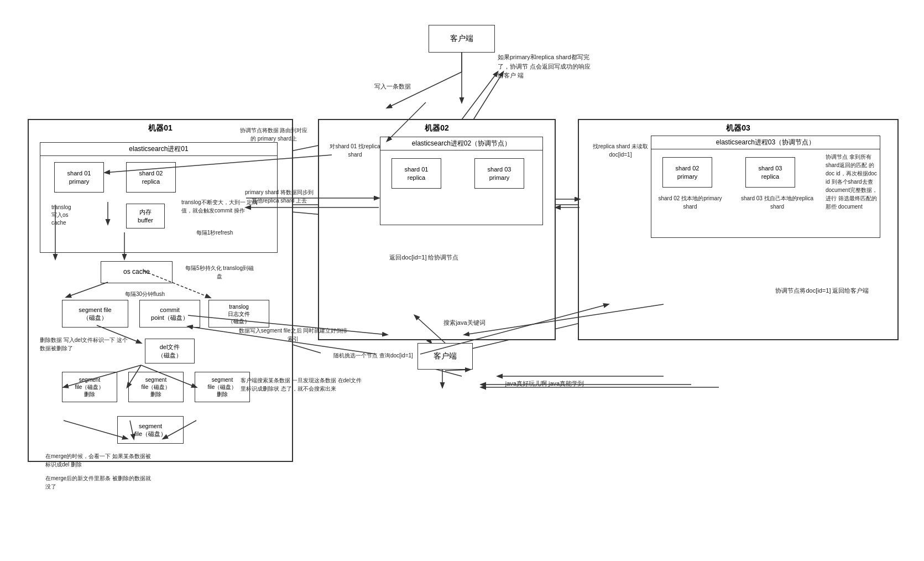 The height and width of the screenshot is (561, 924). What do you see at coordinates (462, 39) in the screenshot?
I see `client-top-label: 客户端` at bounding box center [462, 39].